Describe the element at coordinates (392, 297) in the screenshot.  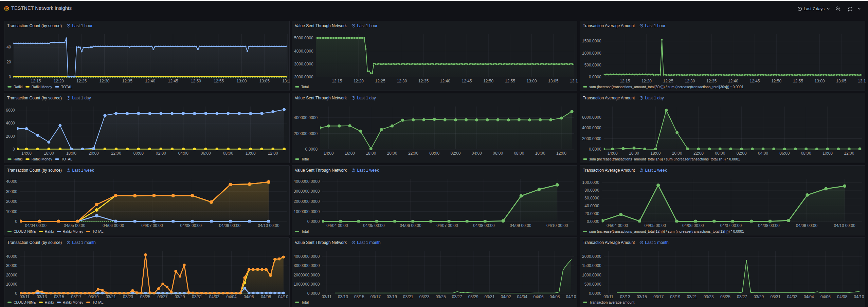
I see `svg-text: 03/19` at that location.